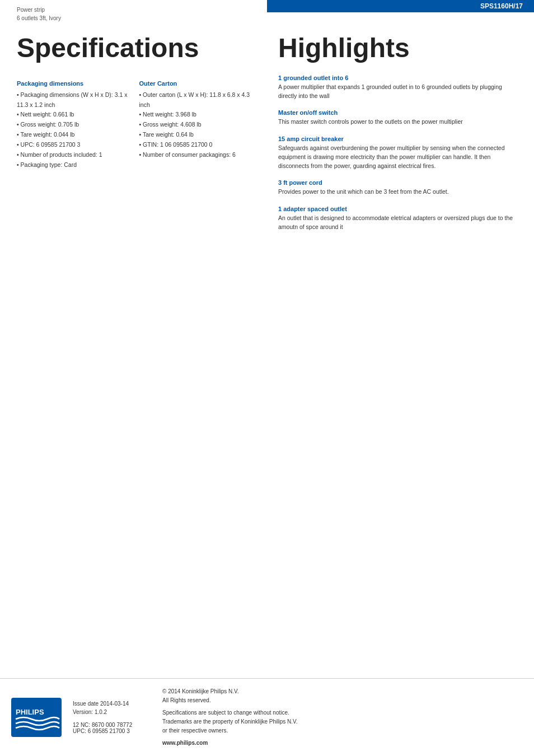  I want to click on copyright: © 2014 Koninklijke Philips N.V.All Right…, so click(230, 696).